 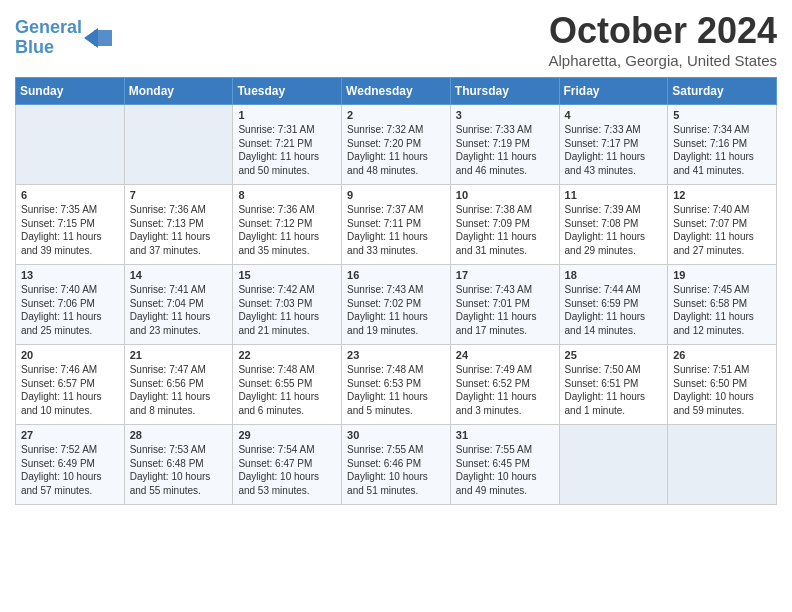 I want to click on calendar-cell: 7Sunrise: 7:36 AMSunset: 7:13 PMDaylight…, so click(x=178, y=225).